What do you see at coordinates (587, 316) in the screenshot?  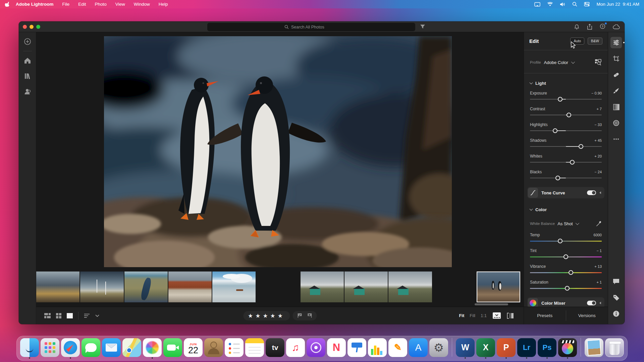 I see `versions-button: Versions` at bounding box center [587, 316].